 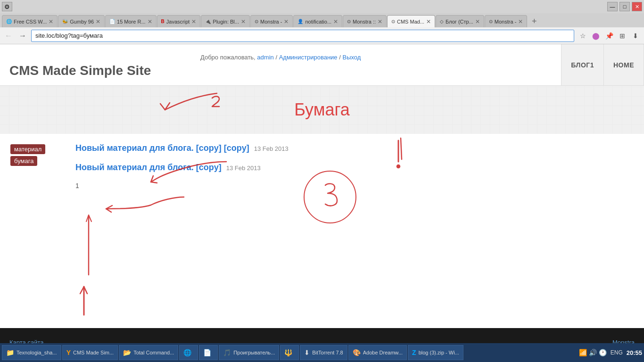 I want to click on tab-javascript: B Javascript ✕, so click(x=179, y=21).